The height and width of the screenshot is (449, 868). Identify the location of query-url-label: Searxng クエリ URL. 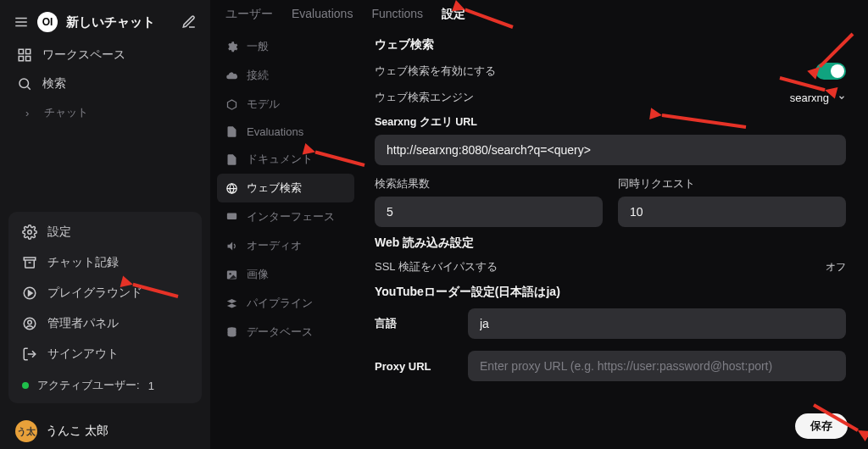
(610, 122).